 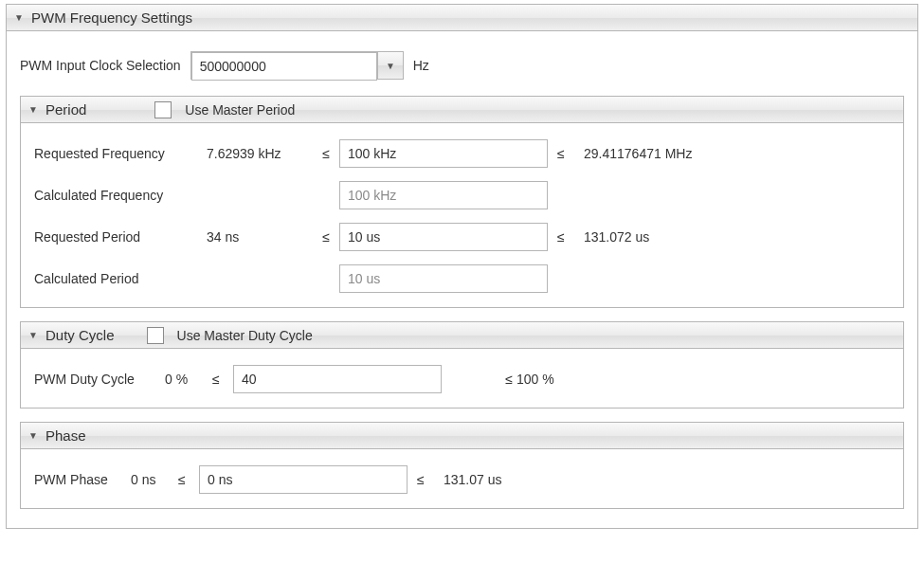 What do you see at coordinates (150, 480) in the screenshot?
I see `phase-min: 0 ns` at bounding box center [150, 480].